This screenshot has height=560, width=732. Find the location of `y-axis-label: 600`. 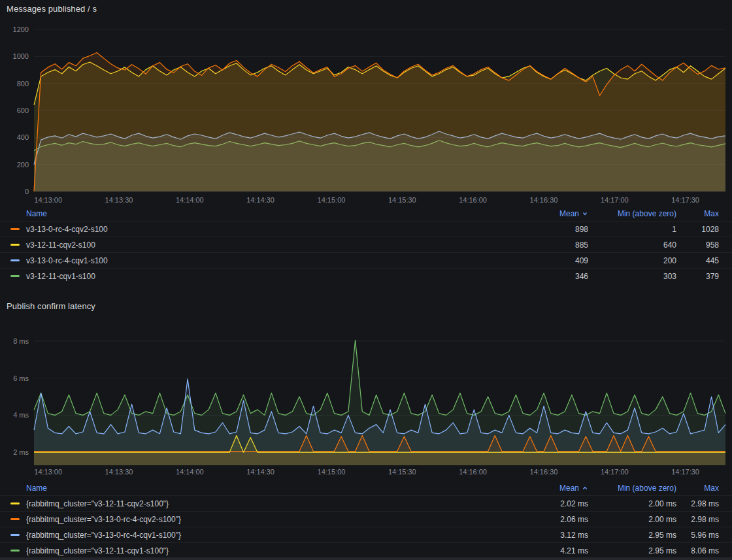

y-axis-label: 600 is located at coordinates (23, 110).